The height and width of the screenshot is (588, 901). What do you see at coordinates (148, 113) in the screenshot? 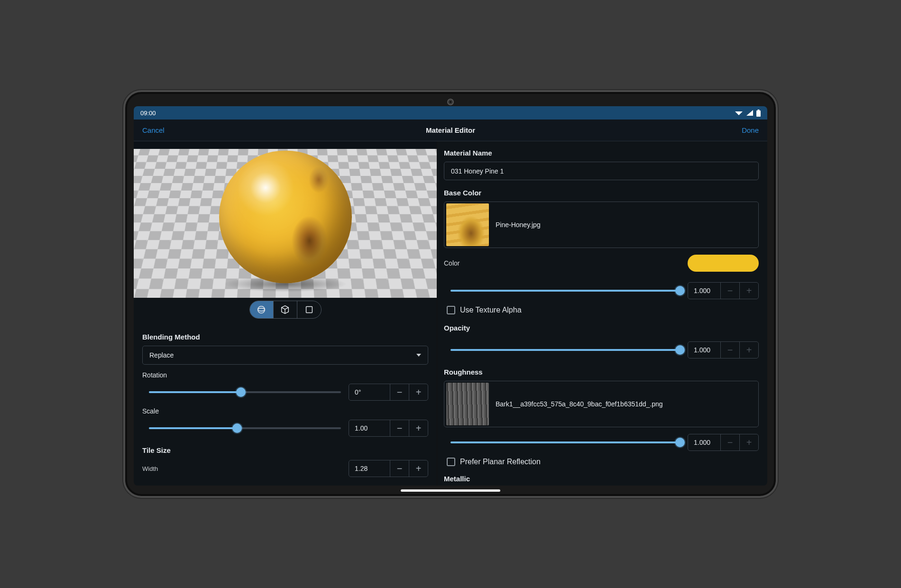
I see `status-time: 09:00` at bounding box center [148, 113].